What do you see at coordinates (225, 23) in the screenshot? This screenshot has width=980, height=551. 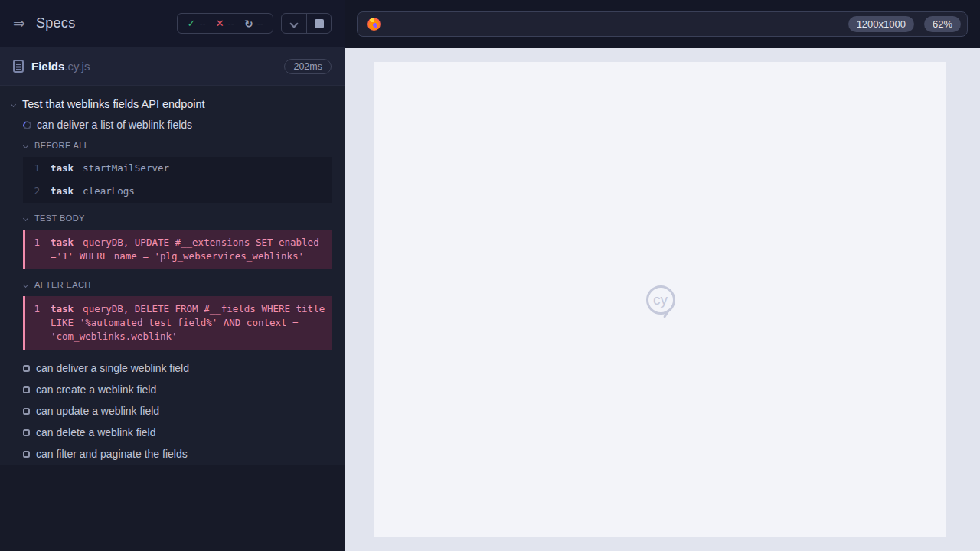 I see `test-stats: ✓ -- ✕ -- ↻ --` at bounding box center [225, 23].